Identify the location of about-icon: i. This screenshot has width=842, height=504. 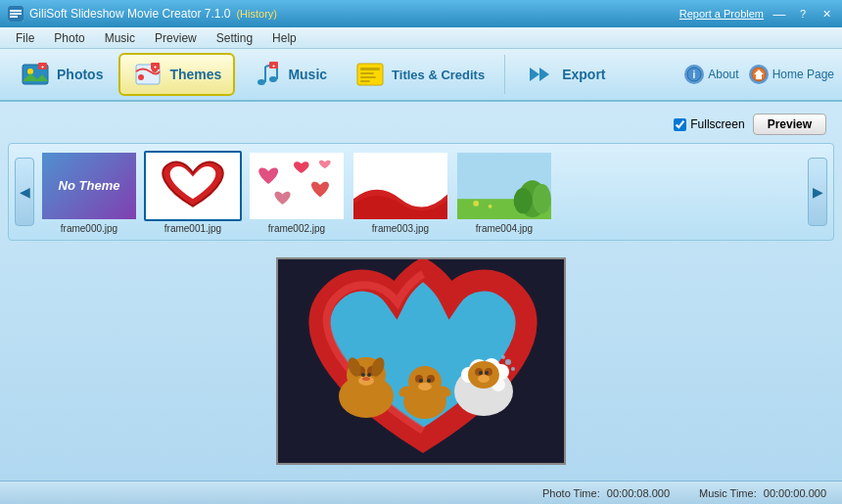
(694, 74).